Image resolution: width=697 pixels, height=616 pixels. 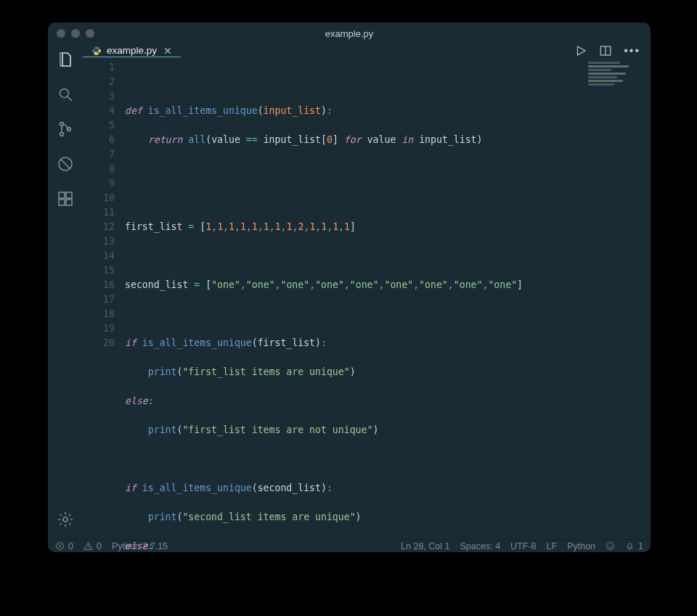 What do you see at coordinates (349, 33) in the screenshot?
I see `window-title: example.py` at bounding box center [349, 33].